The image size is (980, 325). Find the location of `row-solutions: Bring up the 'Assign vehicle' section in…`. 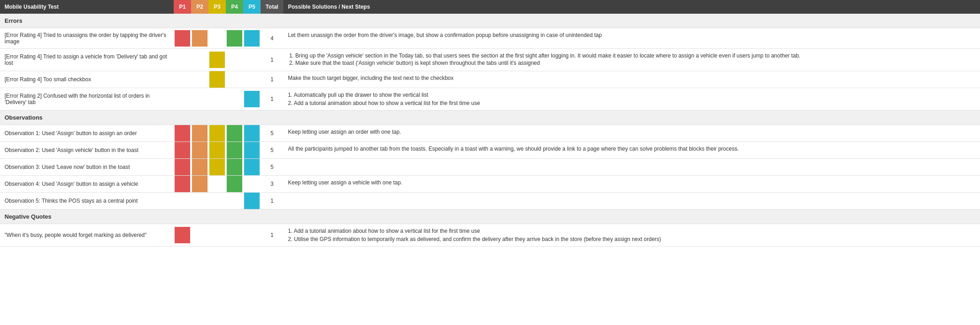

row-solutions: Bring up the 'Assign vehicle' section in… is located at coordinates (632, 60).